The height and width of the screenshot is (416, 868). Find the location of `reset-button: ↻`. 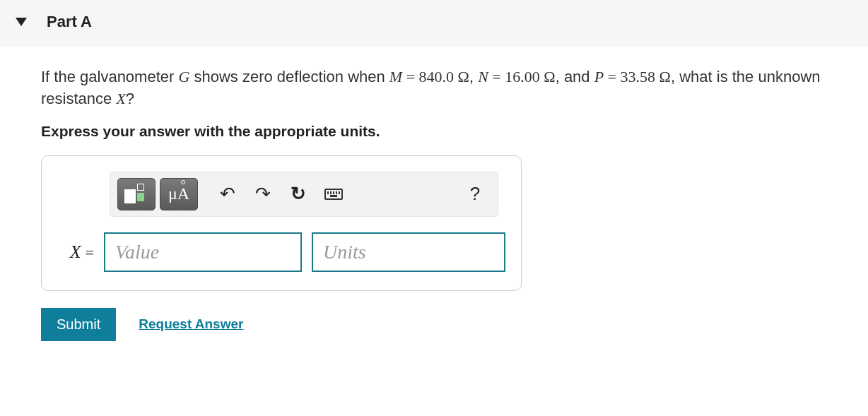

reset-button: ↻ is located at coordinates (298, 194).